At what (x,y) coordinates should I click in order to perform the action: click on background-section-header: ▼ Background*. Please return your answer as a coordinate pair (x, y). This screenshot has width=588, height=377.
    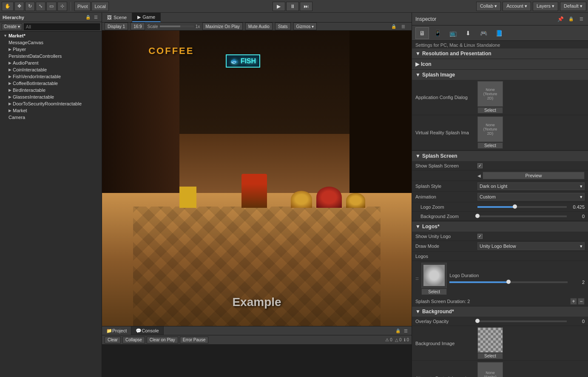
    Looking at the image, I should click on (500, 311).